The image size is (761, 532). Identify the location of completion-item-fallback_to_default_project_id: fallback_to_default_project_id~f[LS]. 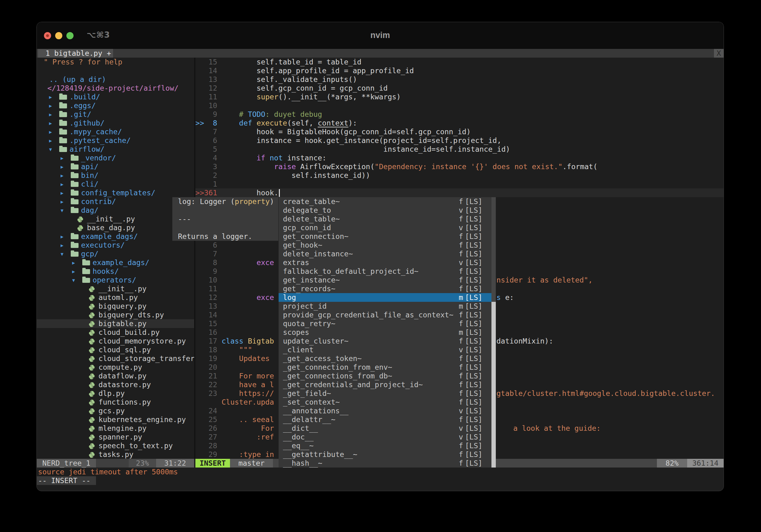
(385, 271).